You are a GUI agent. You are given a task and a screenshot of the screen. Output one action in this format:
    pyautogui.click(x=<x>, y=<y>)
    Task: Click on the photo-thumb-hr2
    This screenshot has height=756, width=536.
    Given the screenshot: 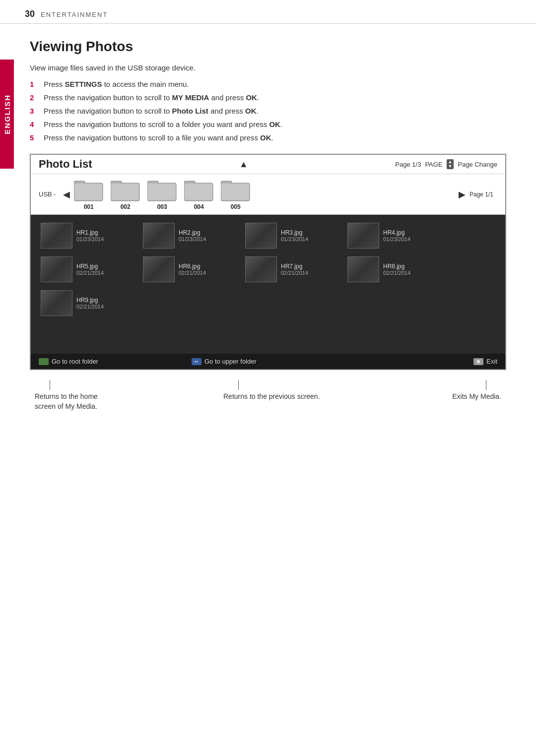 What is the action you would take?
    pyautogui.click(x=159, y=236)
    